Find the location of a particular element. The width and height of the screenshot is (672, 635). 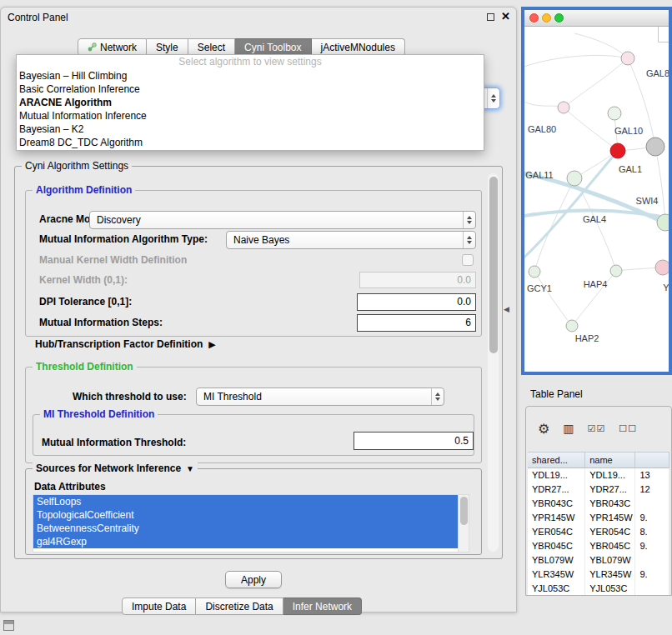

tab-impute-data: Impute Data is located at coordinates (158, 607).